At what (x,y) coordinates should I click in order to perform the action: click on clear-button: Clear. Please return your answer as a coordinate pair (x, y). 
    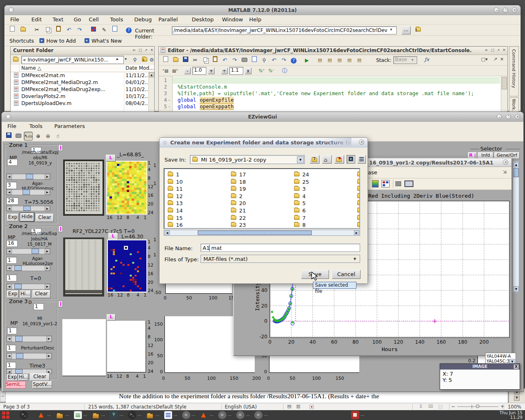
    Looking at the image, I should click on (41, 294).